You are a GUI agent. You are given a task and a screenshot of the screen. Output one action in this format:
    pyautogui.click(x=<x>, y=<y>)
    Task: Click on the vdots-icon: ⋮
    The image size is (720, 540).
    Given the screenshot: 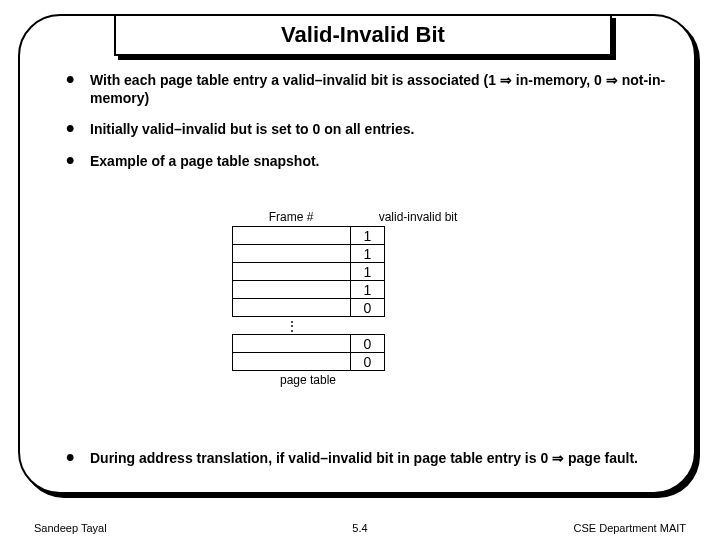 What is the action you would take?
    pyautogui.click(x=292, y=326)
    